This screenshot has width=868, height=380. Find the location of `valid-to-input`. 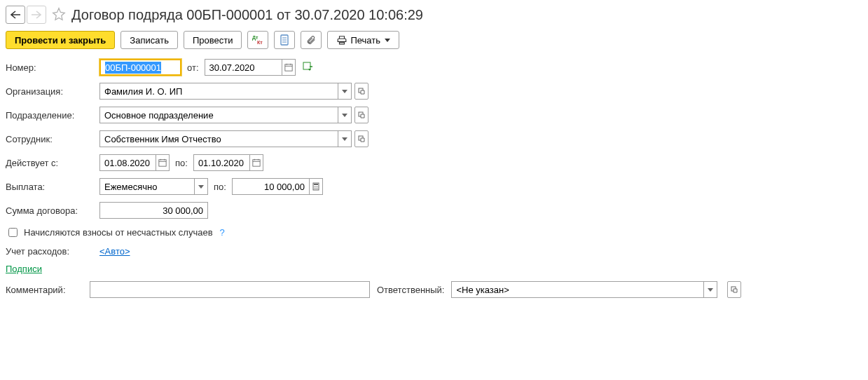

valid-to-input is located at coordinates (221, 163).